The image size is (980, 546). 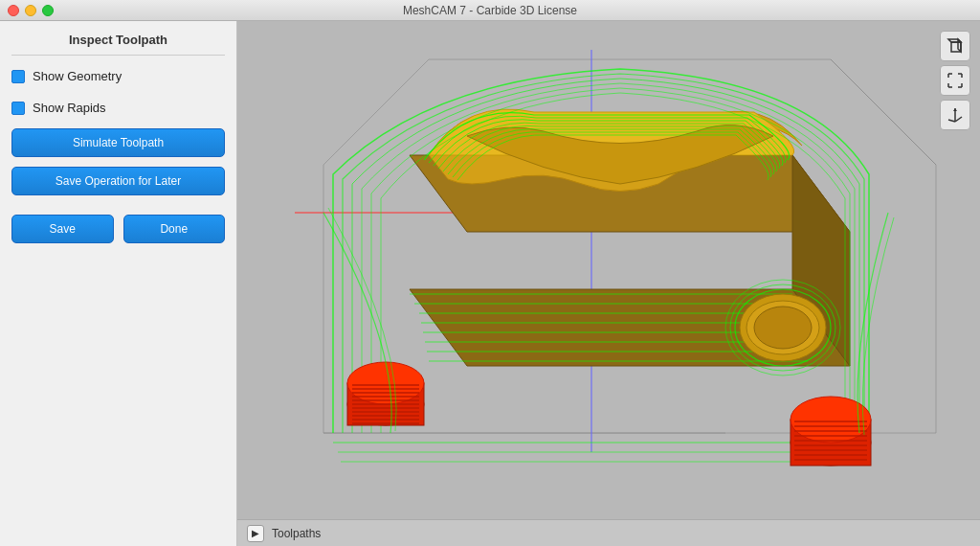 I want to click on origin-button, so click(x=955, y=115).